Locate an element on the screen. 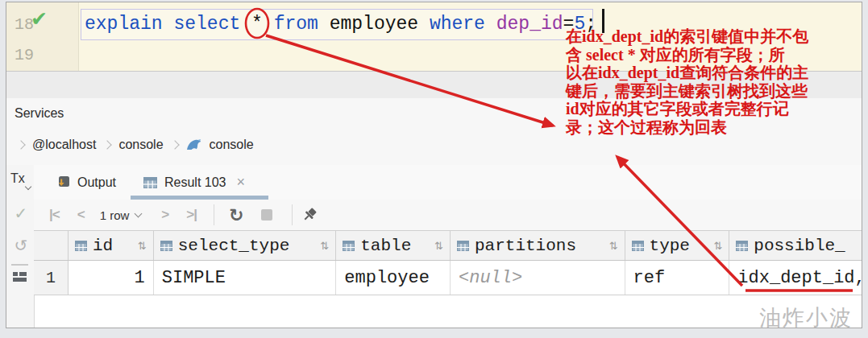  column-name: select_type is located at coordinates (234, 246).